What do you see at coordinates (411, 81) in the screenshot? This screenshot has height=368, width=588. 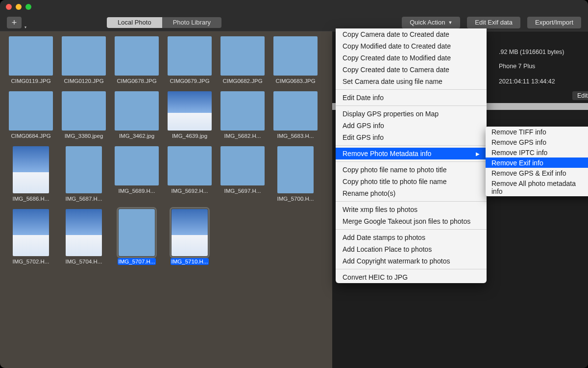 I see `menu-item: Set Camera date using file name` at bounding box center [411, 81].